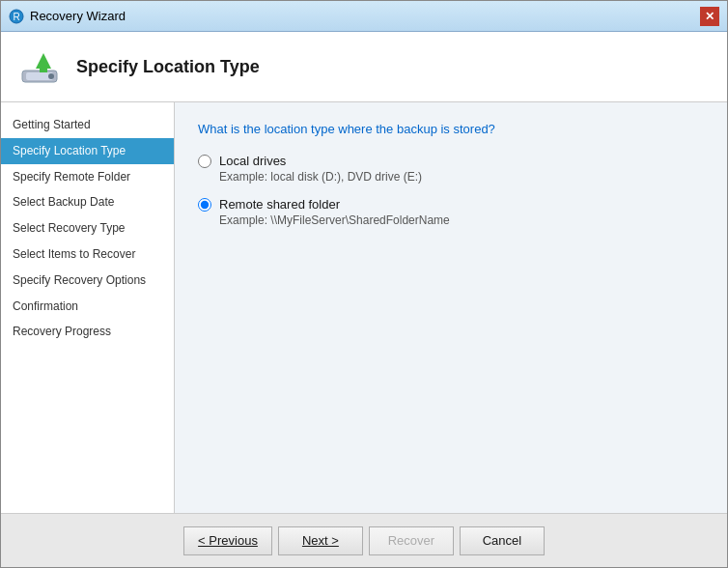  I want to click on remote-folder-text: Remote shared folder, so click(280, 205).